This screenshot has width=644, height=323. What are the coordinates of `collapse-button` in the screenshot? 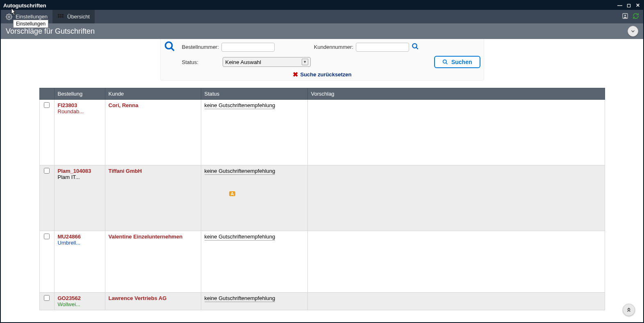 It's located at (633, 31).